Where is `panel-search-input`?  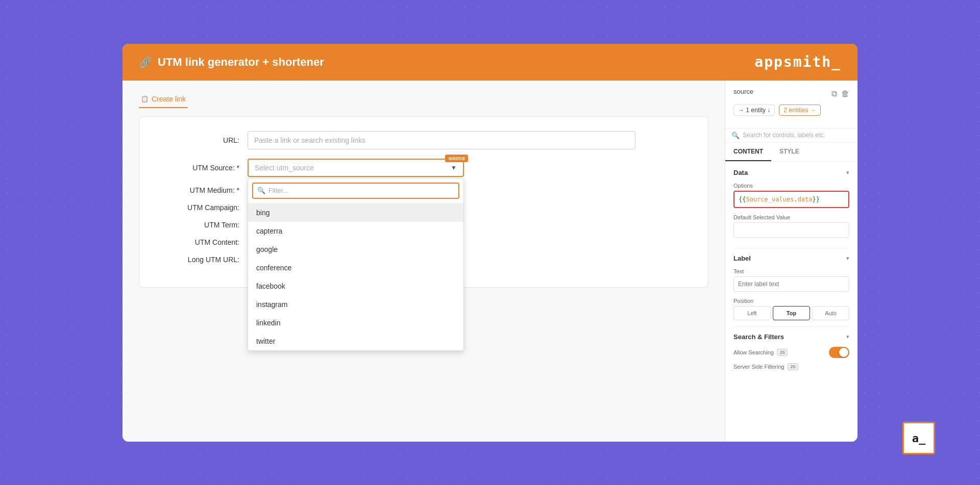
panel-search-input is located at coordinates (797, 135).